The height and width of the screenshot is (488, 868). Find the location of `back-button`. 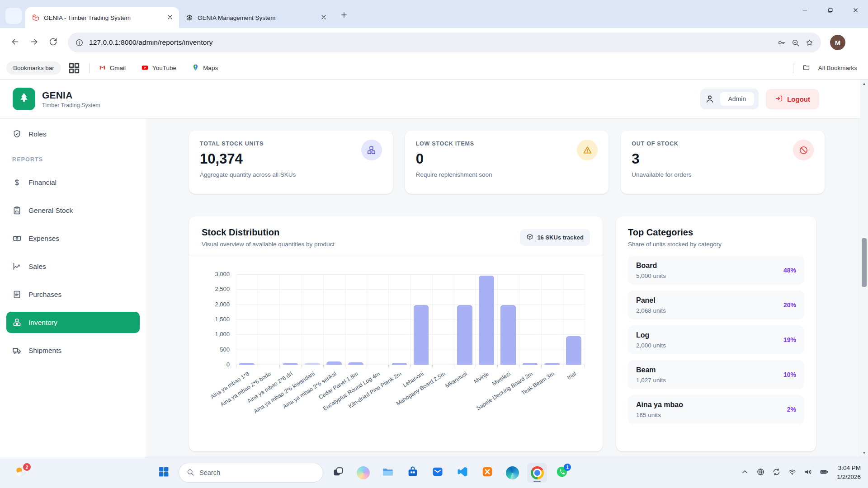

back-button is located at coordinates (15, 42).